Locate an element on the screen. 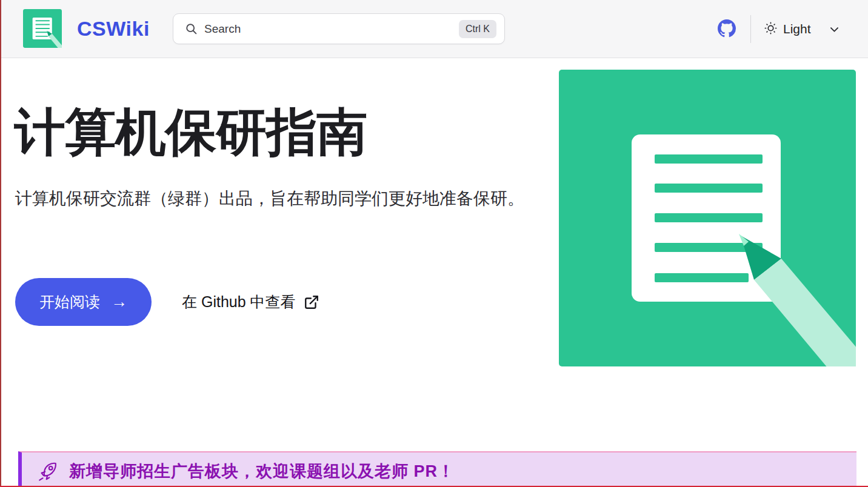 The image size is (868, 487). page-title: 计算机保研指南 is located at coordinates (190, 132).